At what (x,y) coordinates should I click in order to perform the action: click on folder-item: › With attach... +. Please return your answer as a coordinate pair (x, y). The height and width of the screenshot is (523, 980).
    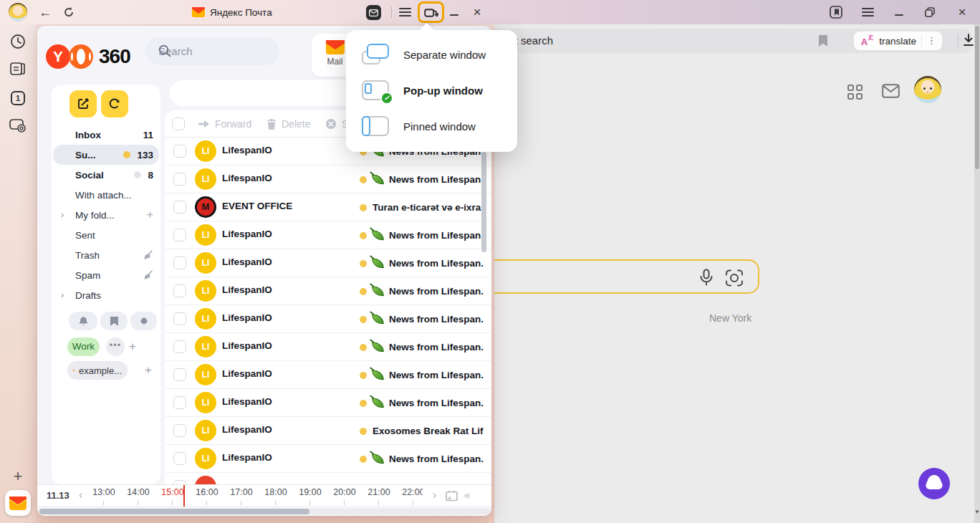
    Looking at the image, I should click on (106, 195).